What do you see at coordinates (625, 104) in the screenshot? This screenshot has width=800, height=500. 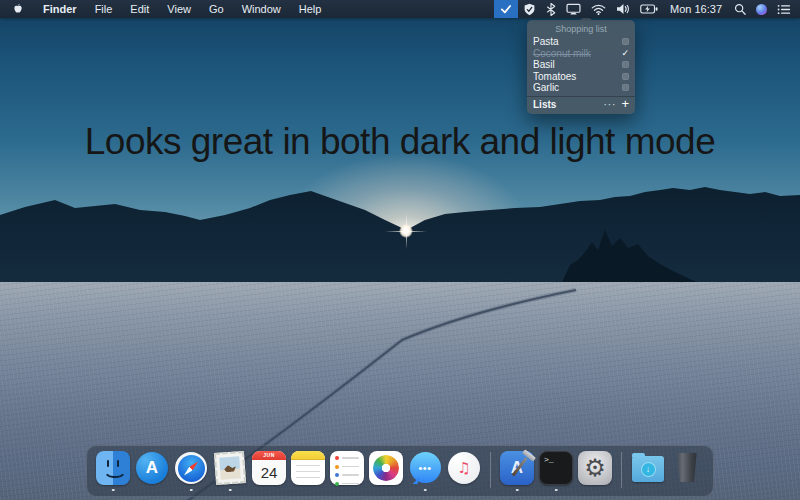 I see `add-item-button: +` at bounding box center [625, 104].